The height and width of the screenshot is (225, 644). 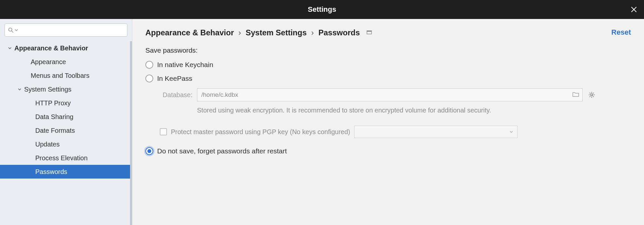 What do you see at coordinates (388, 33) in the screenshot?
I see `breadcrumb: Appearance & Behavior › System Settings …` at bounding box center [388, 33].